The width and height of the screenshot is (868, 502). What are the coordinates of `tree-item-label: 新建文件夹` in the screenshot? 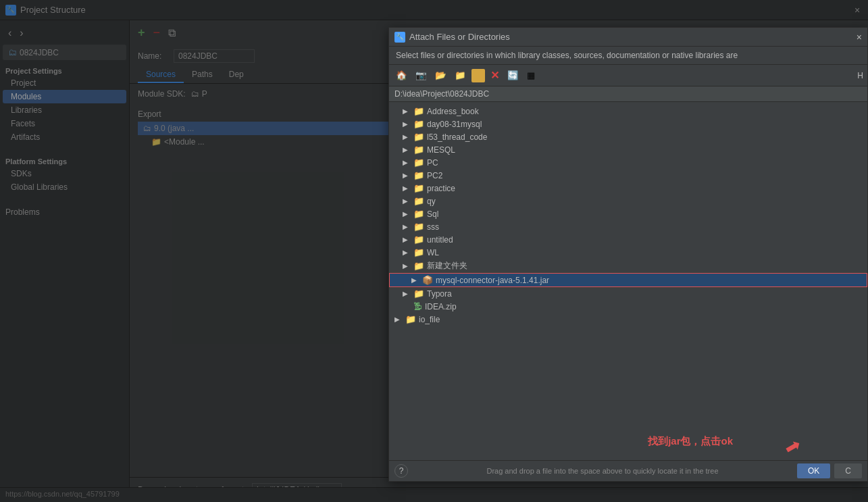 It's located at (447, 266).